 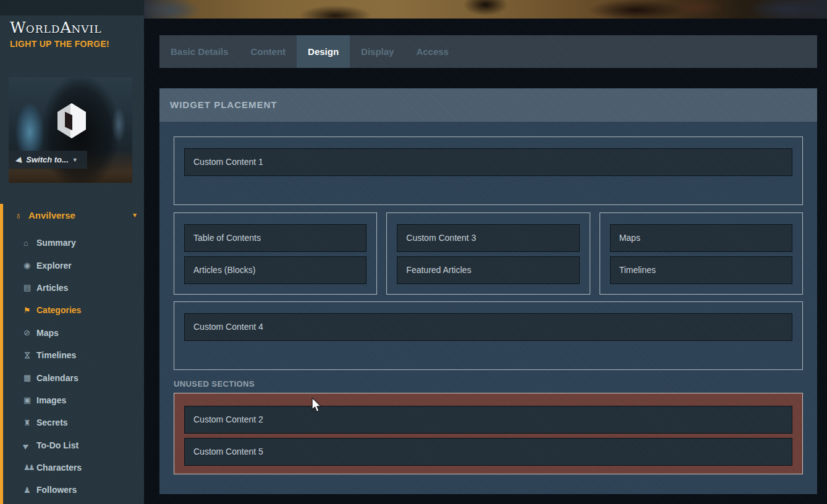 I want to click on calendar-icon: ▦, so click(x=30, y=378).